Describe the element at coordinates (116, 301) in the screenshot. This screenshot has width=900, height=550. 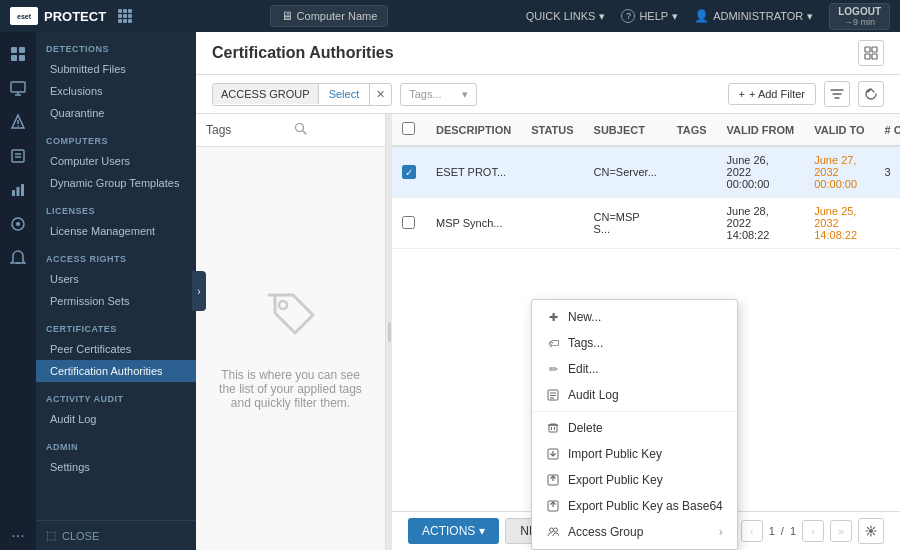
I see `sidebar-item-permission-sets: Permission Sets` at that location.